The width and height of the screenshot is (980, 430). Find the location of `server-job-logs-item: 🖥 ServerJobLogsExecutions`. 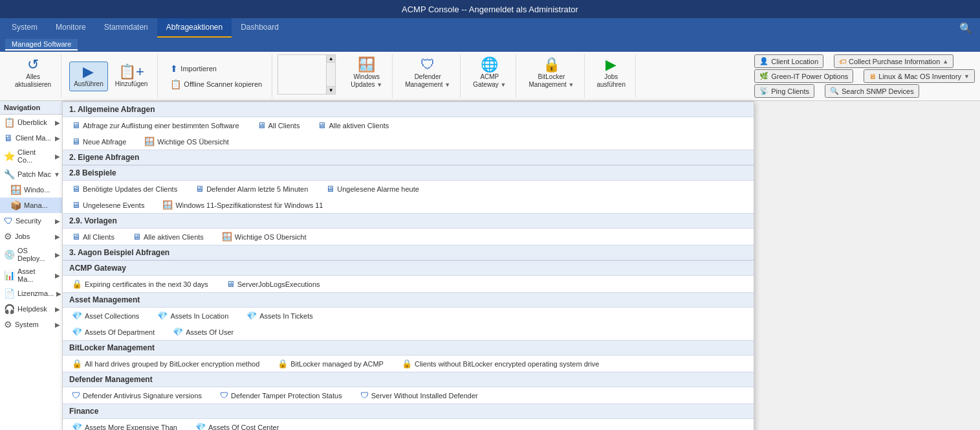

server-job-logs-item: 🖥 ServerJobLogsExecutions is located at coordinates (273, 284).